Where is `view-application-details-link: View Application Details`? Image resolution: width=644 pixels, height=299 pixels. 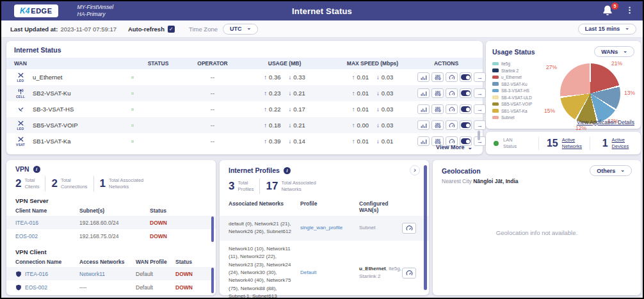 view-application-details-link: View Application Details is located at coordinates (606, 122).